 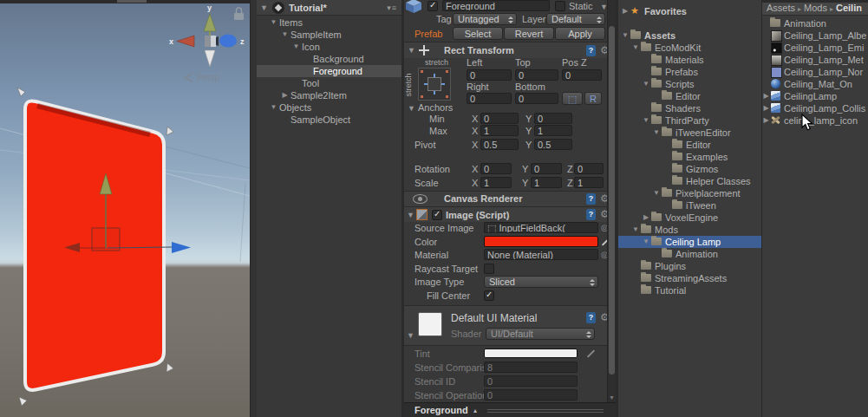 What do you see at coordinates (253, 208) in the screenshot?
I see `scene-hierarchy-splitter` at bounding box center [253, 208].